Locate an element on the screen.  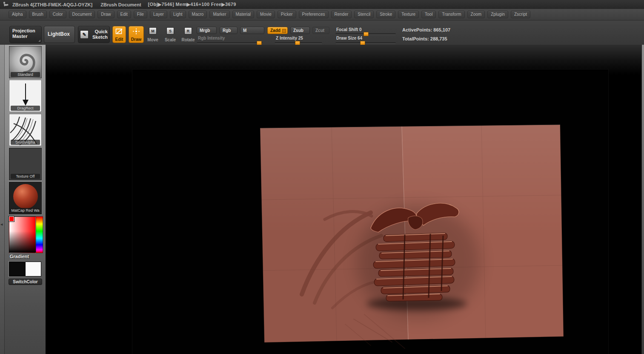
zadd-button: Zadd is located at coordinates (278, 31).